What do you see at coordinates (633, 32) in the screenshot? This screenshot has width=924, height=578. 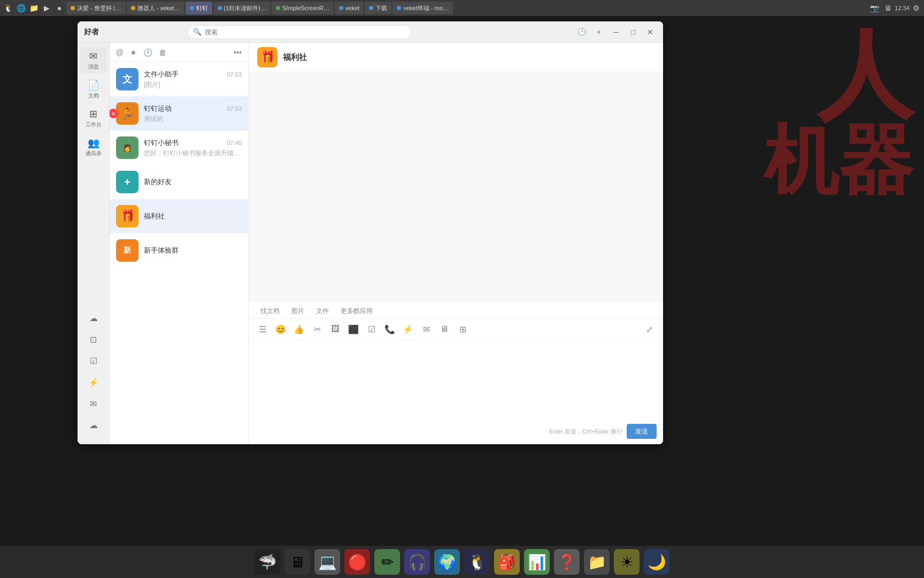 I see `maximize-button: □` at bounding box center [633, 32].